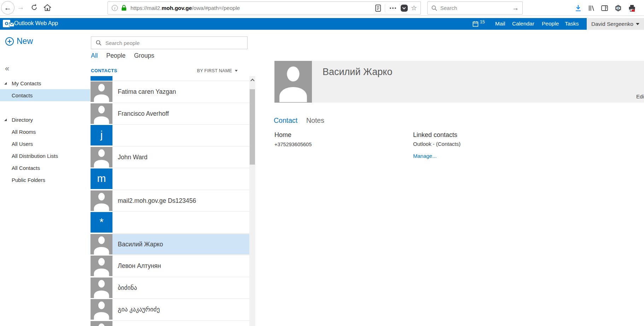 This screenshot has width=644, height=326. What do you see at coordinates (500, 24) in the screenshot?
I see `nav-mail: Mail` at bounding box center [500, 24].